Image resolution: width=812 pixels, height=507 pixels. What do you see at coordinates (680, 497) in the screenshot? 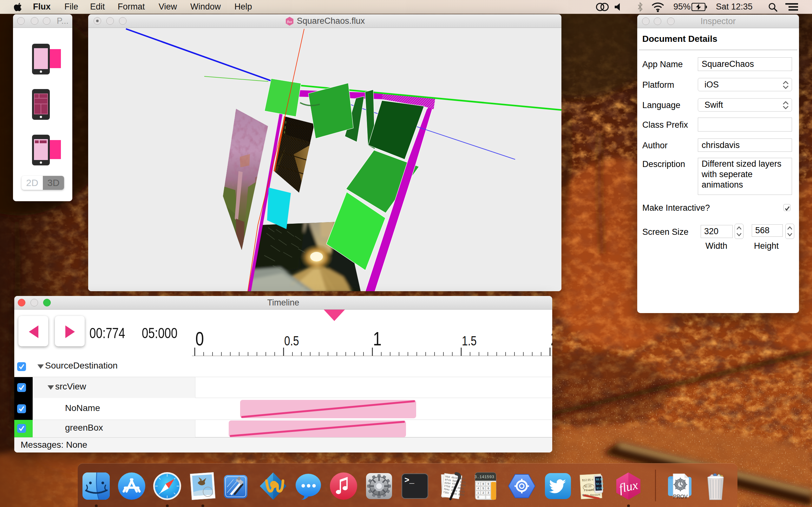
I see `svg-text: PROV` at bounding box center [680, 497].